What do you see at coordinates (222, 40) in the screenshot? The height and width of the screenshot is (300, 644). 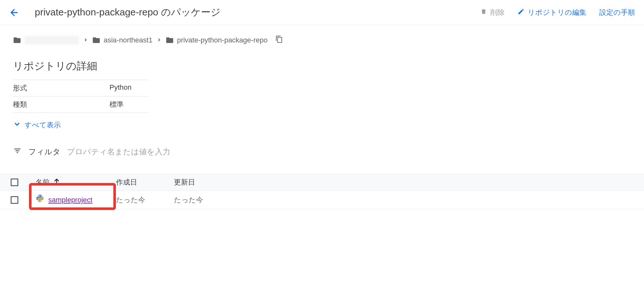 I see `breadcrumb-repo-label: private-python-package-repo` at bounding box center [222, 40].